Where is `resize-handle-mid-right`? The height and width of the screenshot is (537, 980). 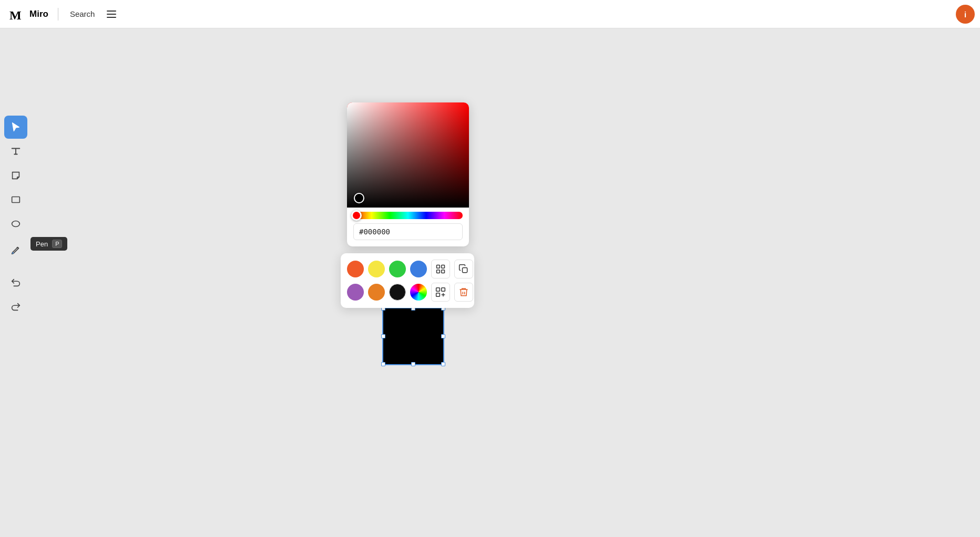
resize-handle-mid-right is located at coordinates (443, 336).